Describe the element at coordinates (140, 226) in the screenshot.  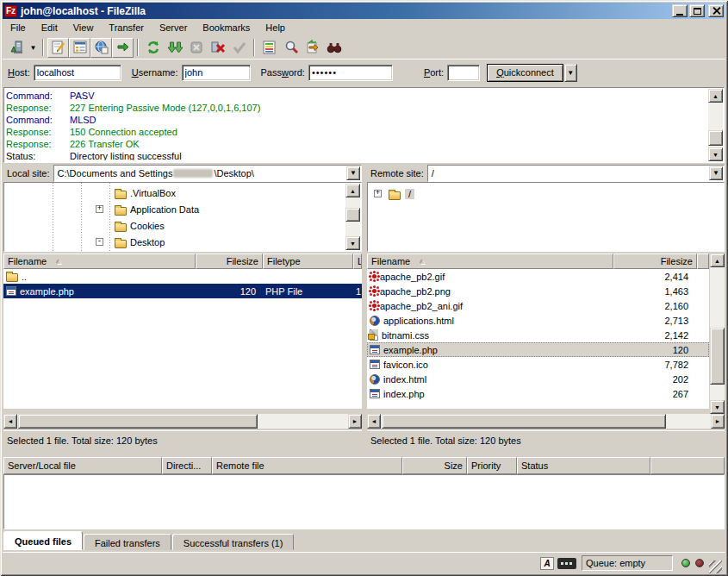
I see `tree-item-cookies: Cookies` at that location.